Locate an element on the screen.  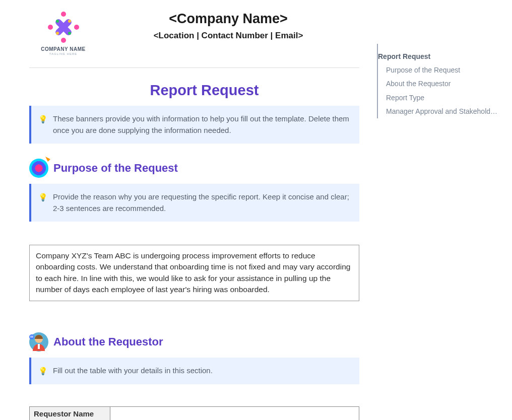
divider is located at coordinates (195, 67).